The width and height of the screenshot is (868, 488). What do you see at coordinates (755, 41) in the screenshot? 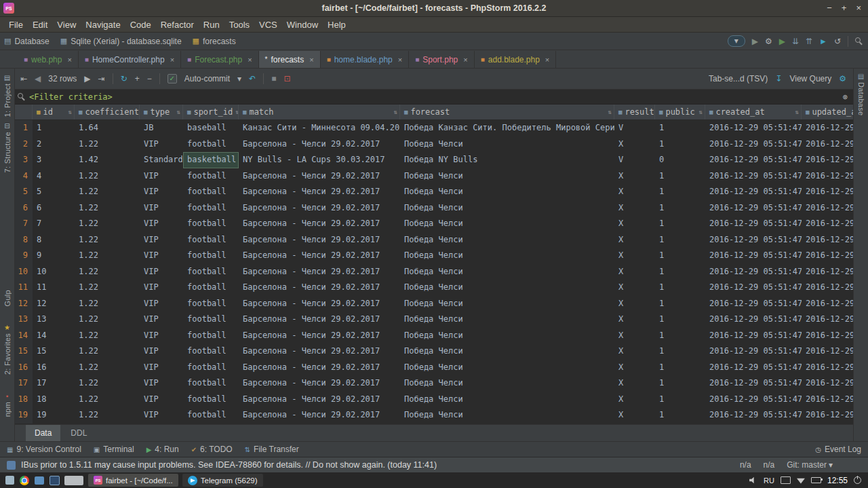
I see `run-icon: ▶` at bounding box center [755, 41].